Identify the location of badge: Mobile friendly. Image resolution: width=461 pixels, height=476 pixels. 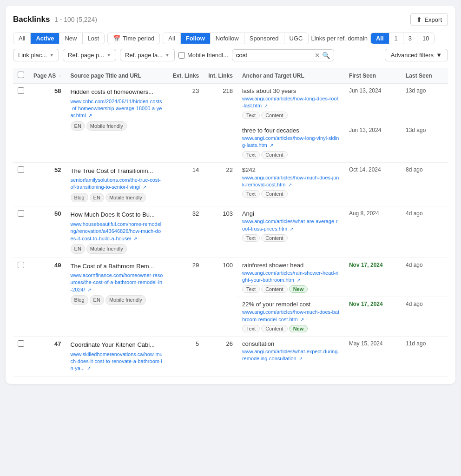
(125, 198).